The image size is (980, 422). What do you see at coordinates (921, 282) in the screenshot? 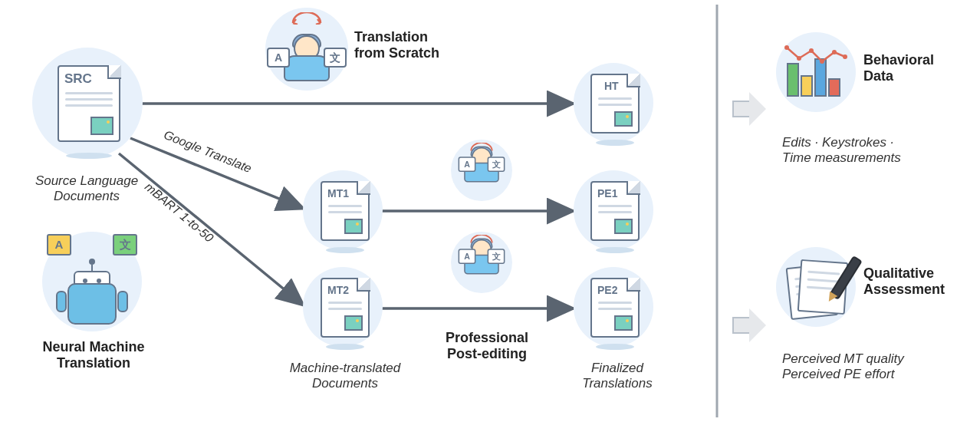
I see `qualitative-title: Qualitative Assessment` at bounding box center [921, 282].